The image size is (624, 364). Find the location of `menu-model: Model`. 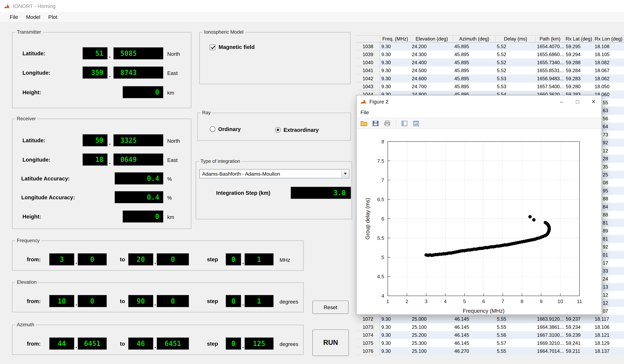

menu-model: Model is located at coordinates (33, 17).